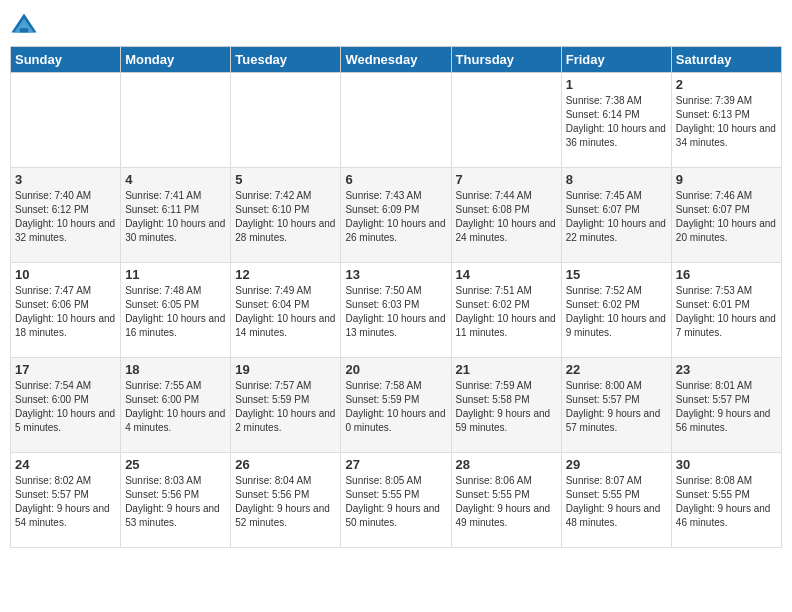  Describe the element at coordinates (66, 464) in the screenshot. I see `day-number: 24` at that location.